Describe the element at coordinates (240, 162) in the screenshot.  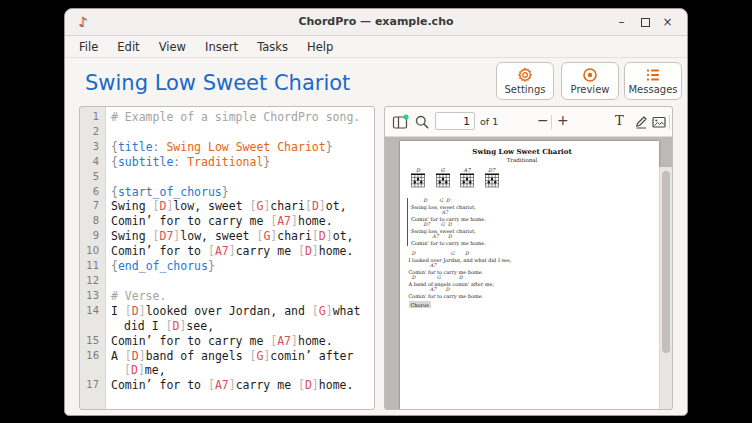
I see `code-text: {subtitle: Traditional}` at that location.